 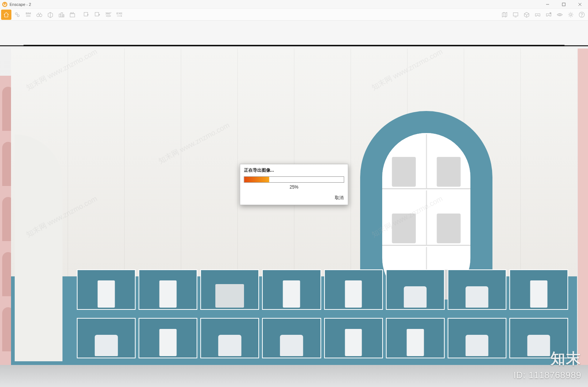 What do you see at coordinates (566, 359) in the screenshot?
I see `brand-watermark: 知末` at bounding box center [566, 359].